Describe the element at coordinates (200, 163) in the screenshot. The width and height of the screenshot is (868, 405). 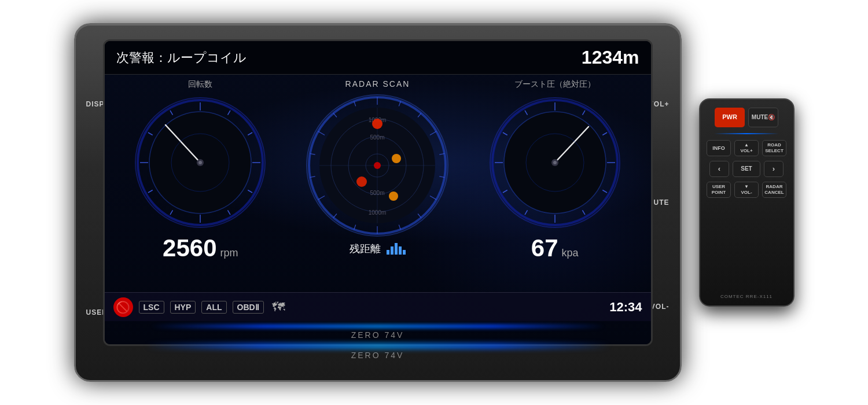
I see `rpm-gauge` at that location.